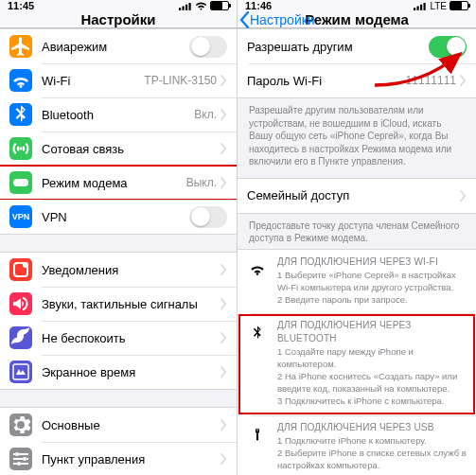  Describe the element at coordinates (438, 6) in the screenshot. I see `carrier-label: LTE` at that location.